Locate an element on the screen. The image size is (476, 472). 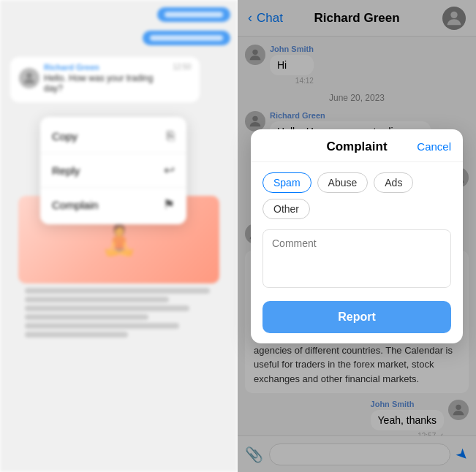
modal-header: Complaint Cancel is located at coordinates (357, 146).